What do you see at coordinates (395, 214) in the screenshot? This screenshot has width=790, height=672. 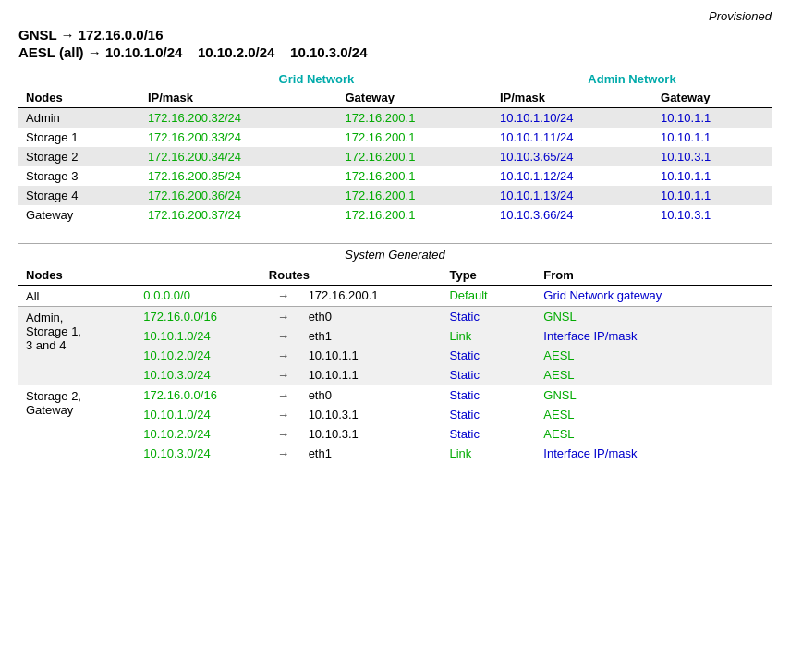 I see `network-table-row: Gateway 172.16.200.37/24 172.16.200.1 10…` at bounding box center [395, 214].